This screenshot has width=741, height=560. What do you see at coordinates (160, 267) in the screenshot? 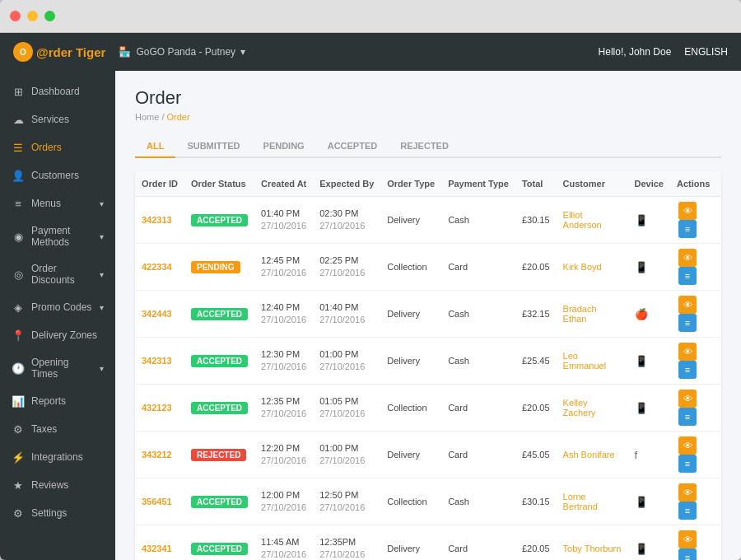
I see `cell-order-id: 422334` at bounding box center [160, 267].